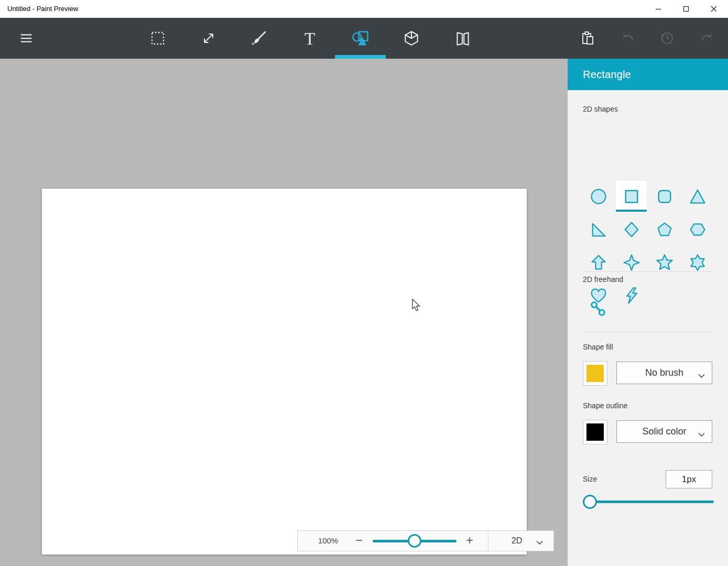  What do you see at coordinates (646, 347) in the screenshot?
I see `fill-section-label: Shape fill` at bounding box center [646, 347].